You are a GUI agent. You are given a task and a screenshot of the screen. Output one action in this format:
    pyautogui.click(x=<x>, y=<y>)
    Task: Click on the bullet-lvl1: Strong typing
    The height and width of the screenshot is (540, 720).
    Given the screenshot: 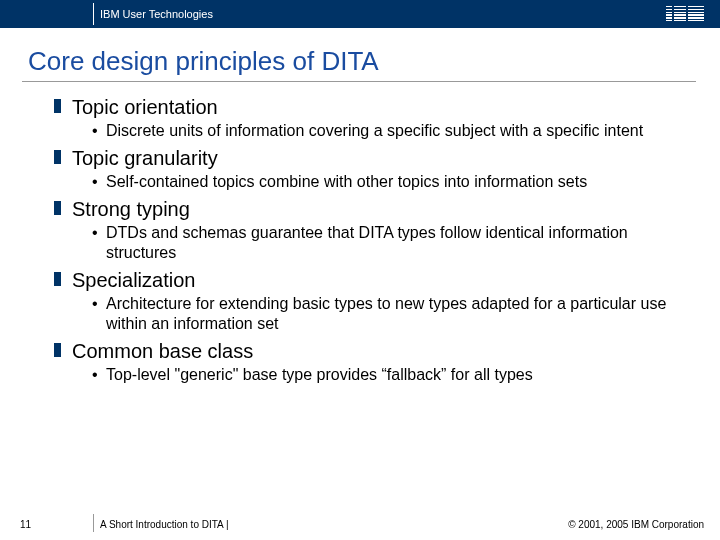 What is the action you would take?
    pyautogui.click(x=372, y=210)
    